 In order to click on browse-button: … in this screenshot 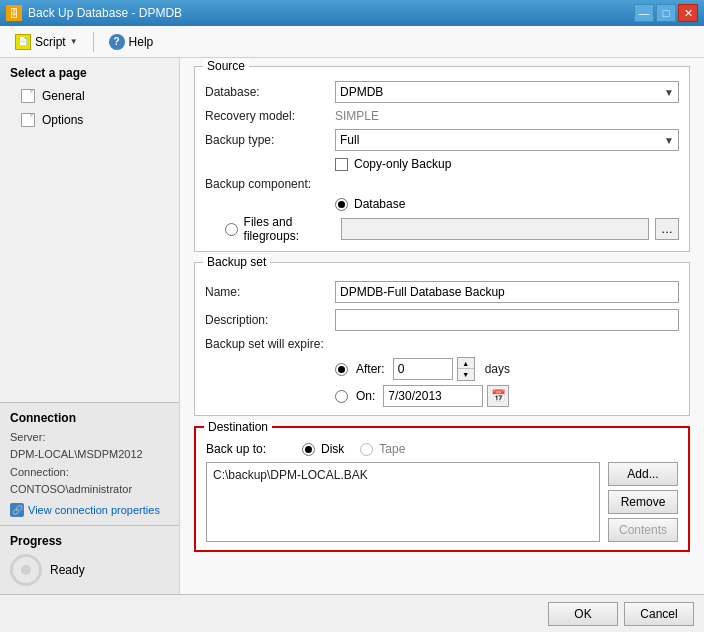, I will do `click(667, 229)`.